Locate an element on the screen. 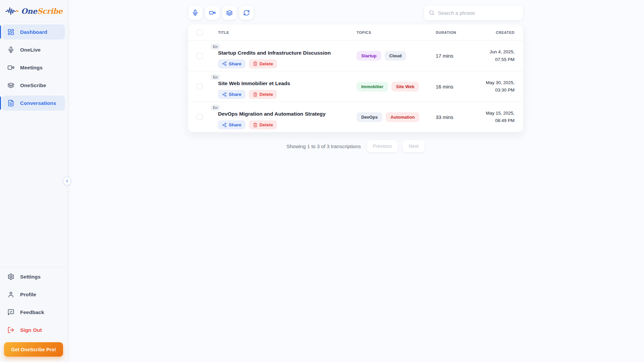 The height and width of the screenshot is (362, 644). sidebar-item-label: OneLive is located at coordinates (30, 50).